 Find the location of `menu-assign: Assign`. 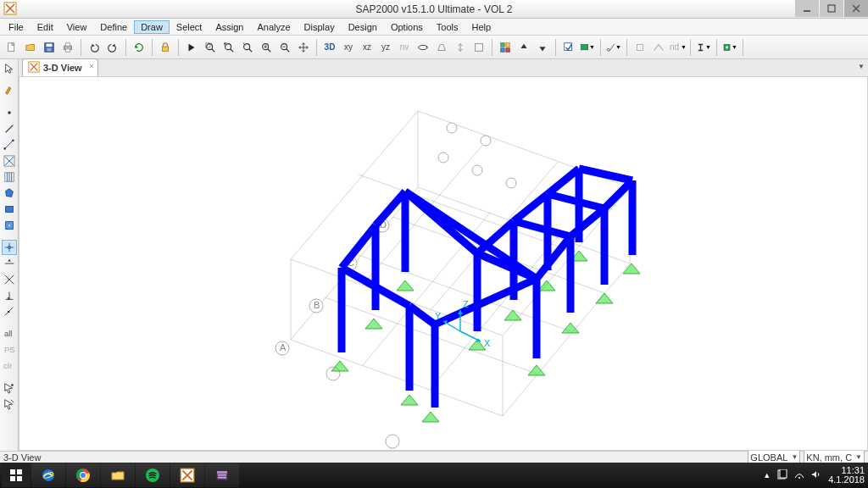

menu-assign: Assign is located at coordinates (229, 27).